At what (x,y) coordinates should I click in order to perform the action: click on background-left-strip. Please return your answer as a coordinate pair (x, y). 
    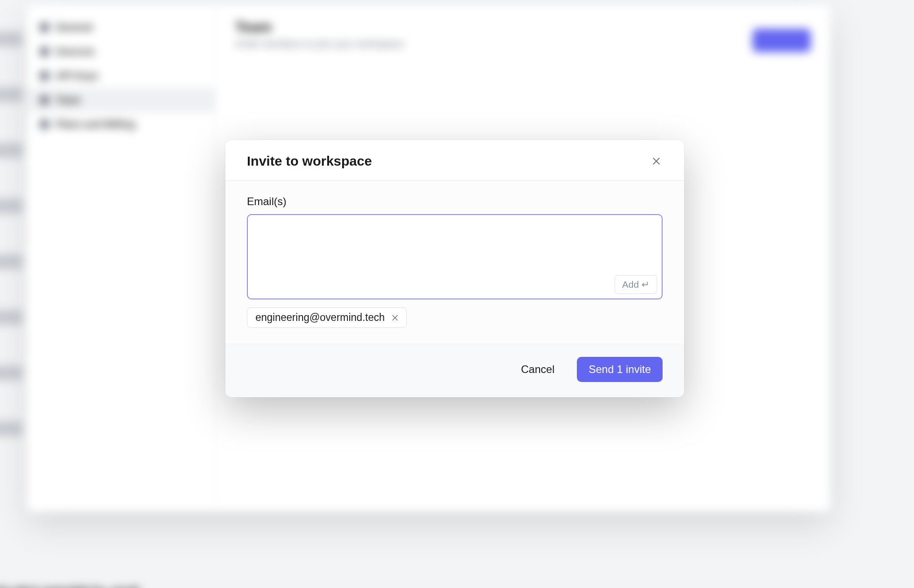
    Looking at the image, I should click on (11, 234).